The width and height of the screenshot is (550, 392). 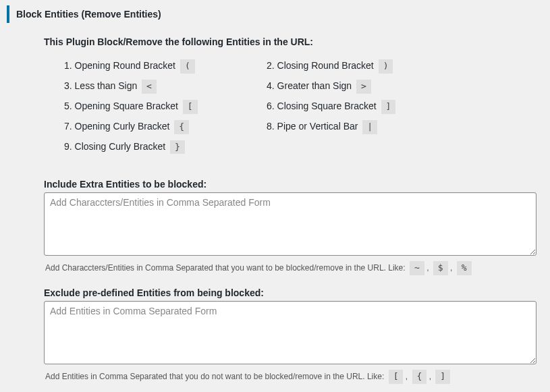 I want to click on entity-item: 5. Opening Square Bracket [, so click(x=165, y=107).